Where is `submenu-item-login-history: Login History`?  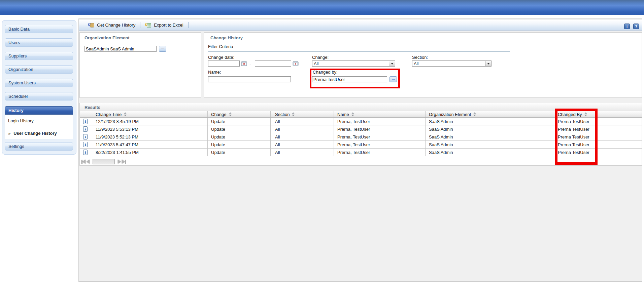 submenu-item-login-history: Login History is located at coordinates (39, 121).